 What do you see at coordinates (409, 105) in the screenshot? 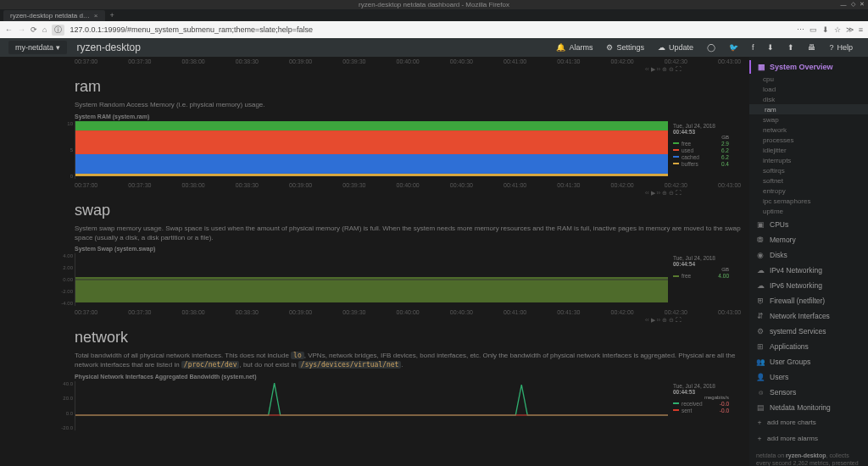
I see `section-desc-ram: System Random Access Memory (i.e. physic…` at bounding box center [409, 105].